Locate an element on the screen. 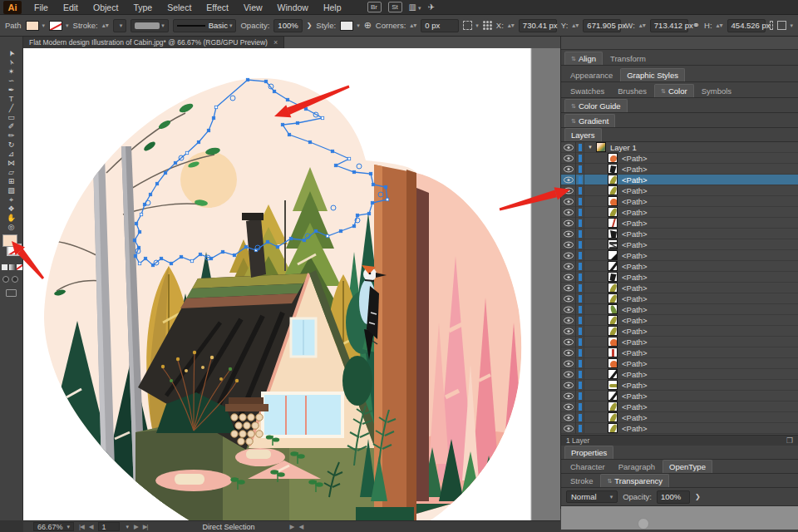  panel-tab: ⇅Color Guide is located at coordinates (596, 106).